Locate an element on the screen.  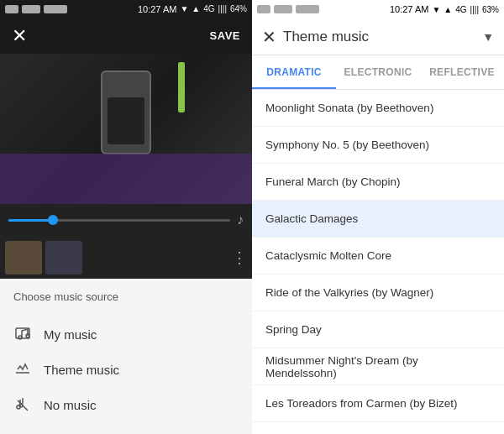
tab-reflective: REFLECTIVE is located at coordinates (462, 72).